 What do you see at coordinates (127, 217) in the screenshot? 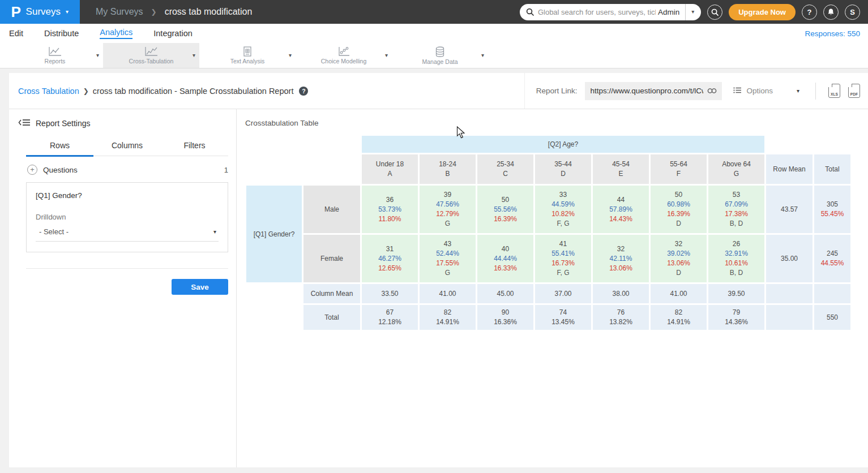
I see `question-card: [Q1] Gender? Drilldown - Select - ▾` at bounding box center [127, 217].